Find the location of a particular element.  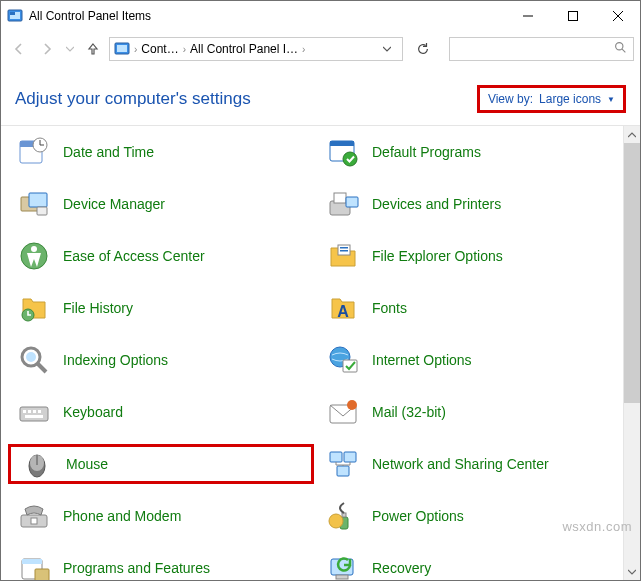

control-panel-item: Keyboard is located at coordinates (162, 412).